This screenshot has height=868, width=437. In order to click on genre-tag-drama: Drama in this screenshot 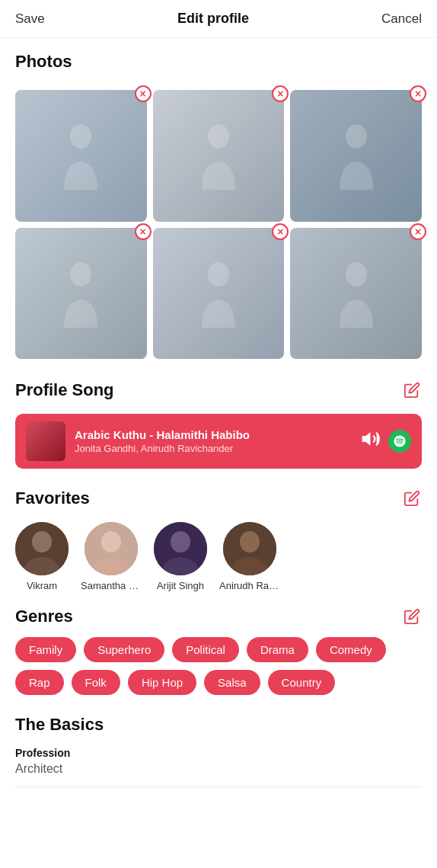, I will do `click(277, 649)`.